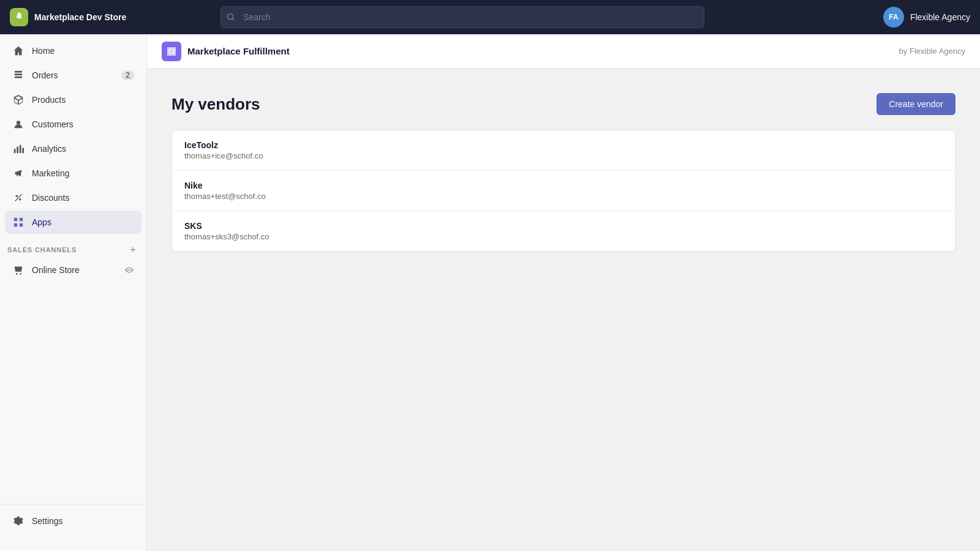 The width and height of the screenshot is (980, 551). What do you see at coordinates (564, 156) in the screenshot?
I see `vendor-email: thomas+ice@schof.co` at bounding box center [564, 156].